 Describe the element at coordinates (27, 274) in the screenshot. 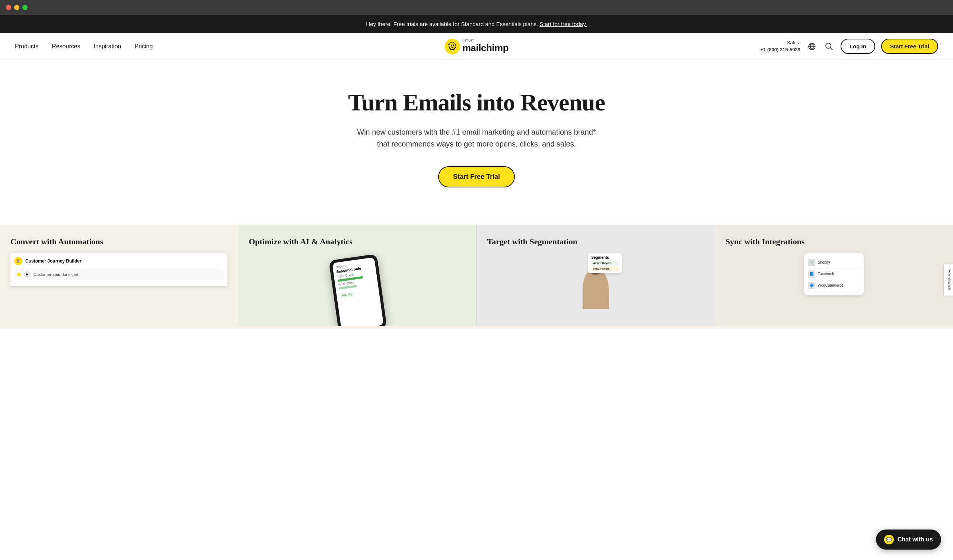

I see `play-icon: ▶` at that location.